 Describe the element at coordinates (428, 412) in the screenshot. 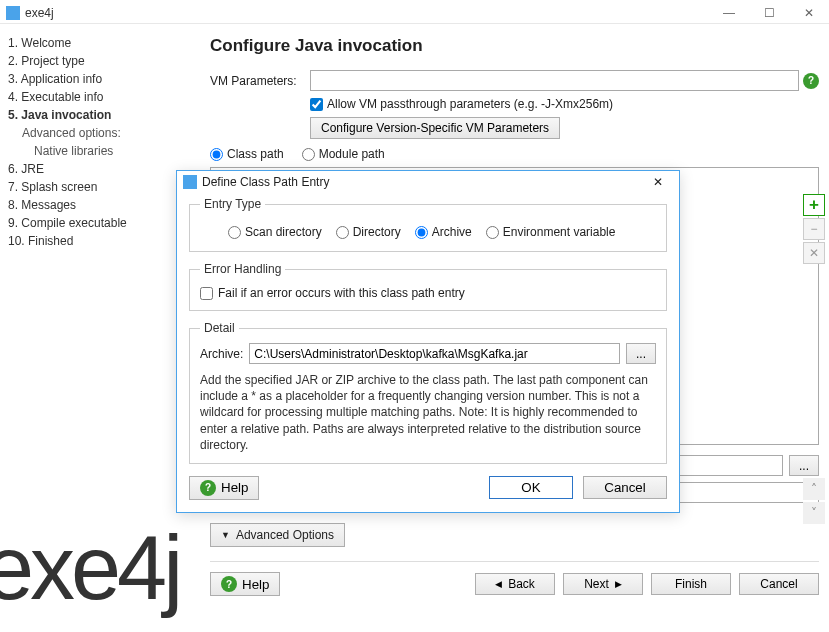

I see `detail-description: Add the specified JAR or ZIP archive to …` at that location.